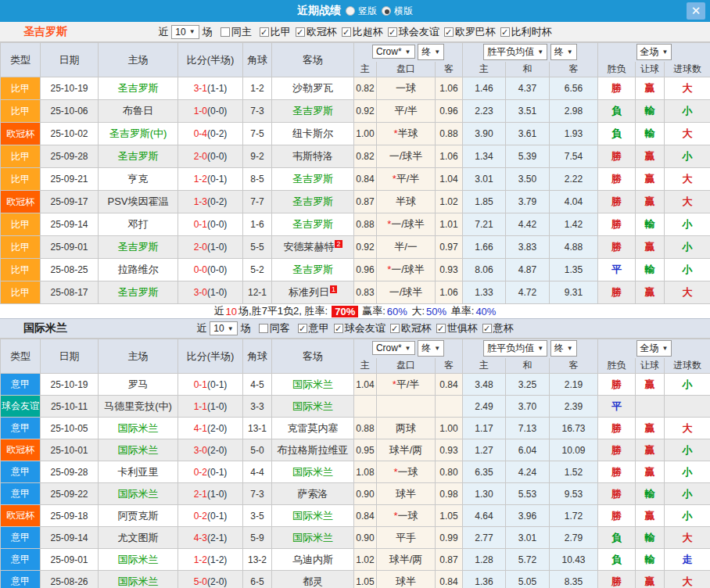 This screenshot has height=588, width=710. I want to click on col-avg-away: 客, so click(574, 366).